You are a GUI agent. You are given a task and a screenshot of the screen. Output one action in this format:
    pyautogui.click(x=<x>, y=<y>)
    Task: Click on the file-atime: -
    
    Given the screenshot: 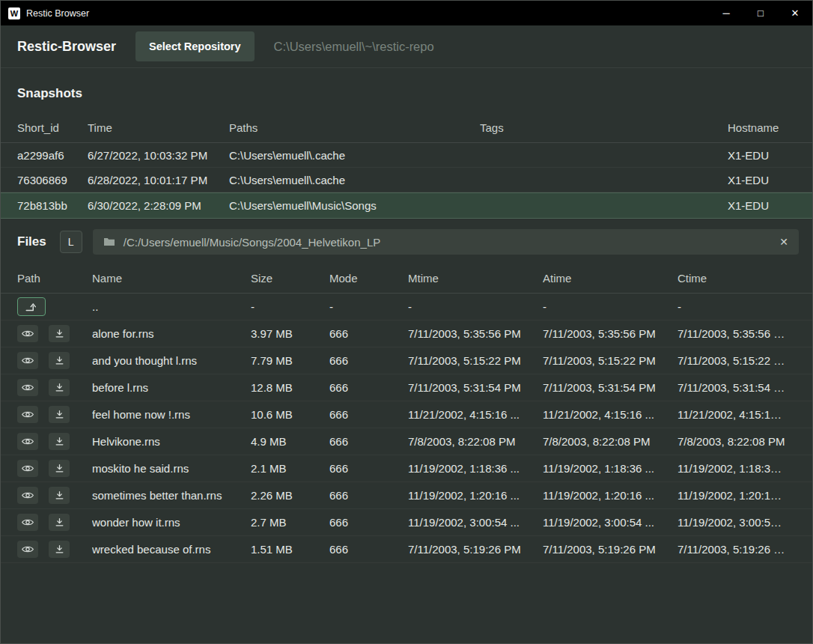 What is the action you would take?
    pyautogui.click(x=610, y=307)
    